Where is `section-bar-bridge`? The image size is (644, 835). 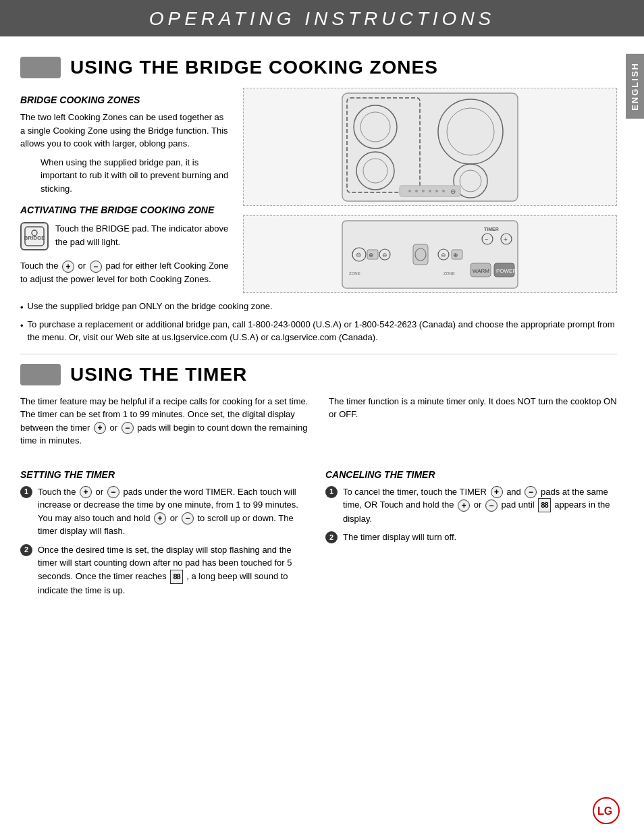
section-bar-bridge is located at coordinates (41, 68).